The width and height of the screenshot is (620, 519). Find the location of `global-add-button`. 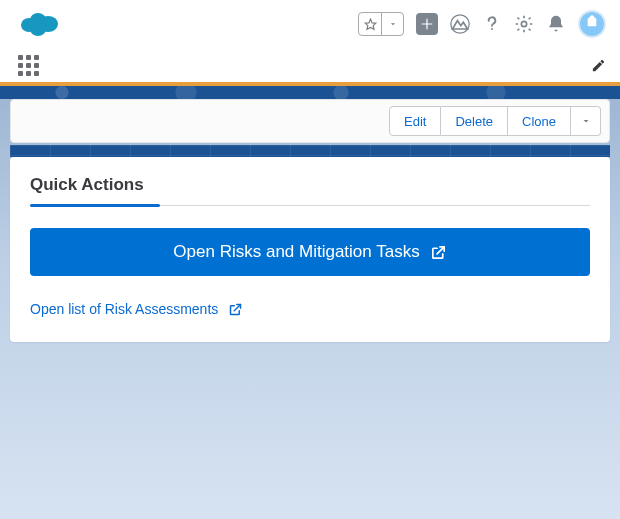

global-add-button is located at coordinates (427, 24).